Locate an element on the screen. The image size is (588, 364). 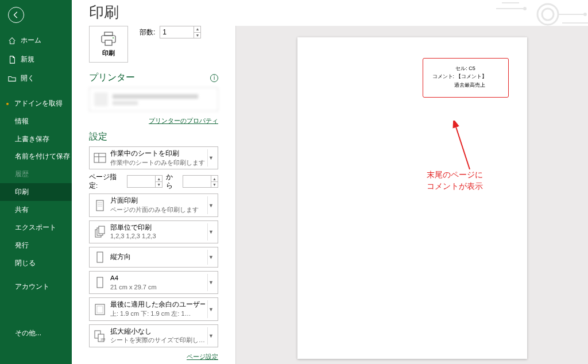
setting-orientation: 縦方向 ▼ is located at coordinates (154, 257).